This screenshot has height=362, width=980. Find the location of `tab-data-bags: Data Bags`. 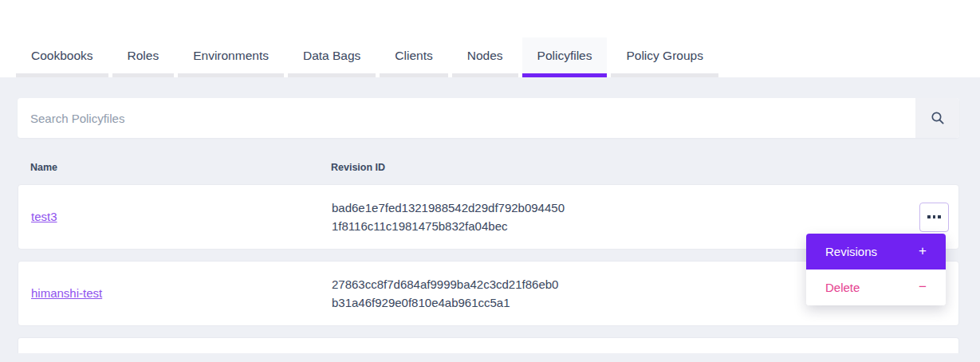

tab-data-bags: Data Bags is located at coordinates (332, 57).